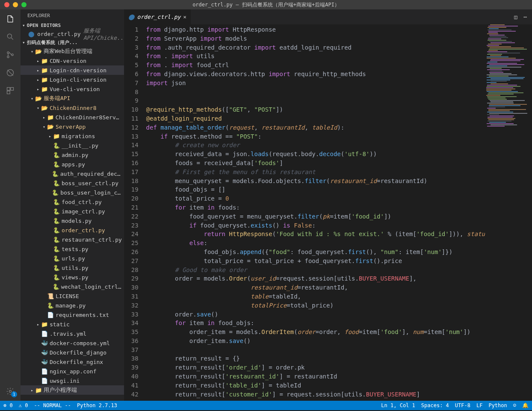 The image size is (532, 411). What do you see at coordinates (463, 405) in the screenshot?
I see `status-encoding: UTF-8` at bounding box center [463, 405].